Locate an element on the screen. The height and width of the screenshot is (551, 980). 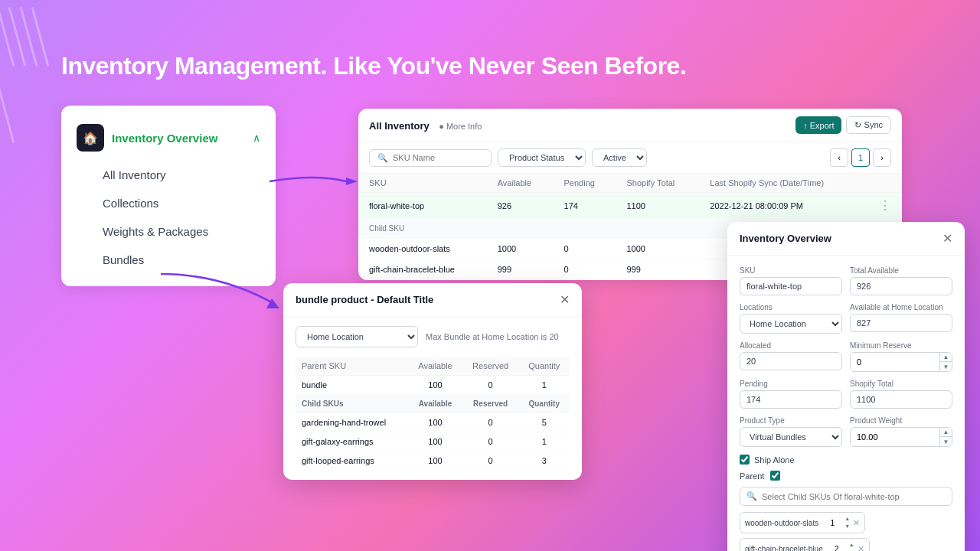
allocated-input is located at coordinates (791, 361).